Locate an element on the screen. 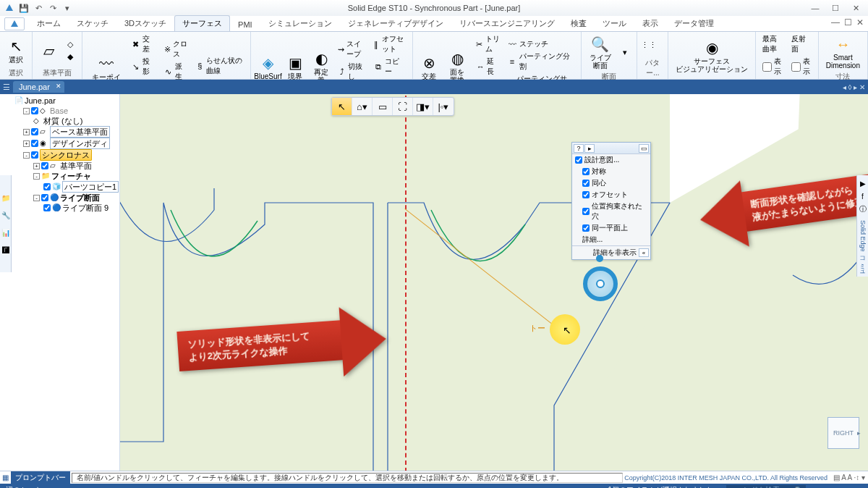 The image size is (868, 488). di-collapse-icon: ▭ is located at coordinates (644, 148).